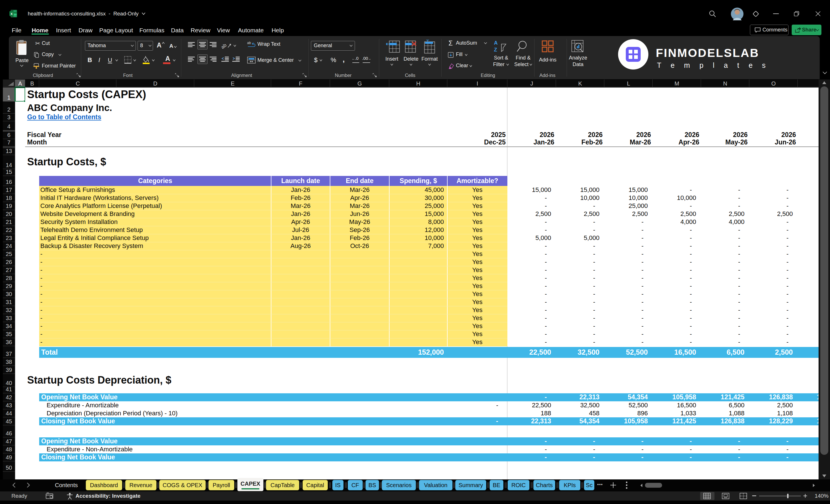 This screenshot has width=830, height=504. Describe the element at coordinates (11, 14) in the screenshot. I see `svg-text: x` at that location.